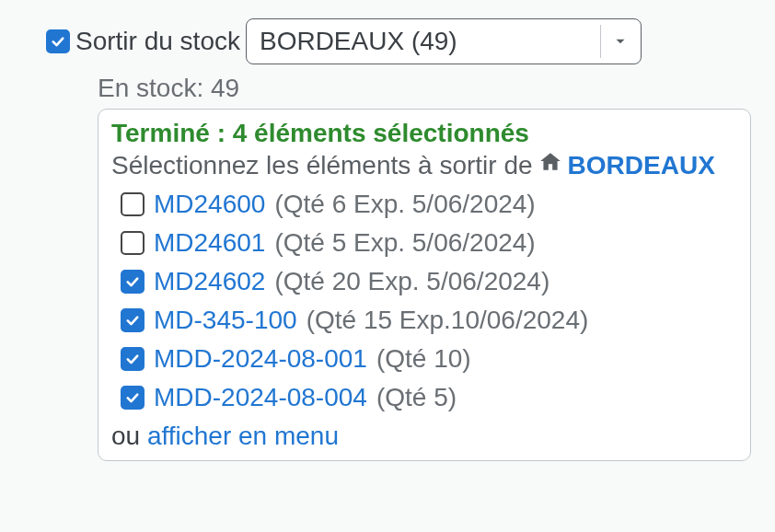 The height and width of the screenshot is (532, 775). Describe the element at coordinates (429, 243) in the screenshot. I see `item-row: MD24601(Qté 5 Exp. 5/06/2024)` at that location.